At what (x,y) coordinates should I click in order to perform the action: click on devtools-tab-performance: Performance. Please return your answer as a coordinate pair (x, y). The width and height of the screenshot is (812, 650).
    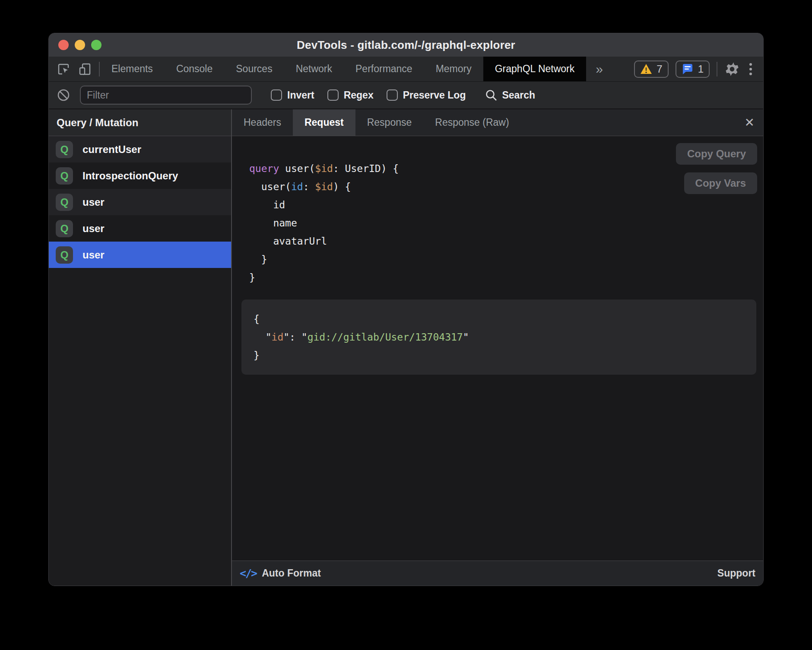
    Looking at the image, I should click on (384, 69).